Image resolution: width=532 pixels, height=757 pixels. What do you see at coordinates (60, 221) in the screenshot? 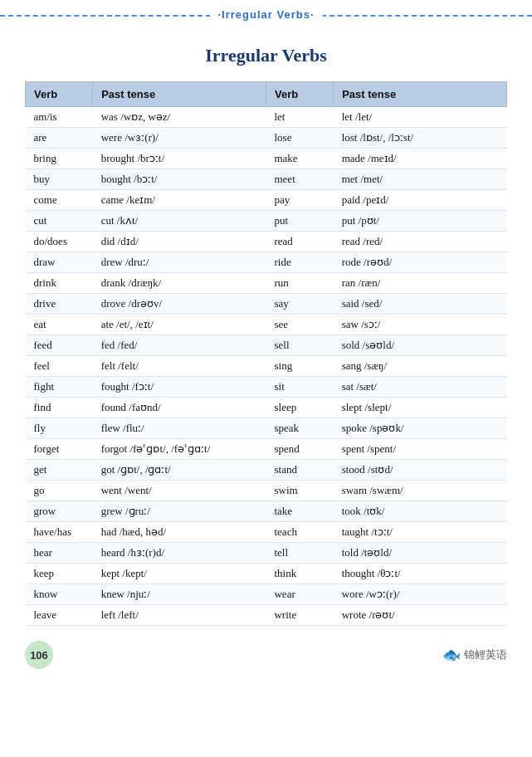
I see `cell-verb1: cut` at bounding box center [60, 221].